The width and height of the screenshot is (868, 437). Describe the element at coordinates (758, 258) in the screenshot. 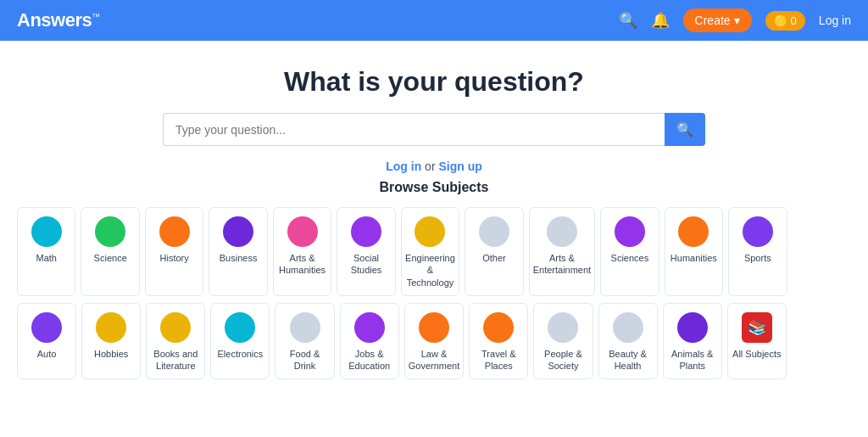

I see `subject-label: Sports` at that location.